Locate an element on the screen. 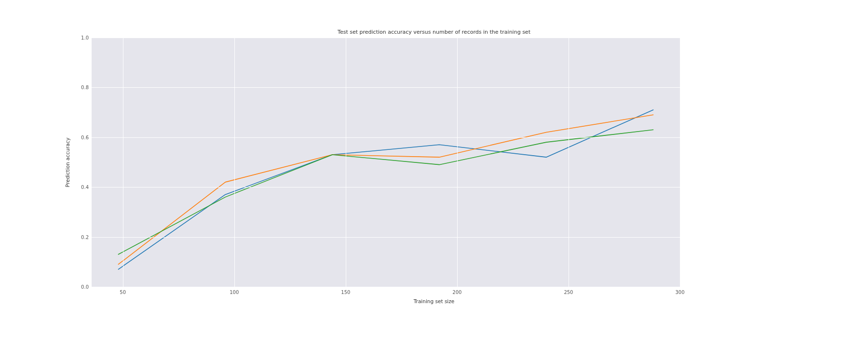 This screenshot has width=868, height=347. x-tick-label: 100 is located at coordinates (234, 292).